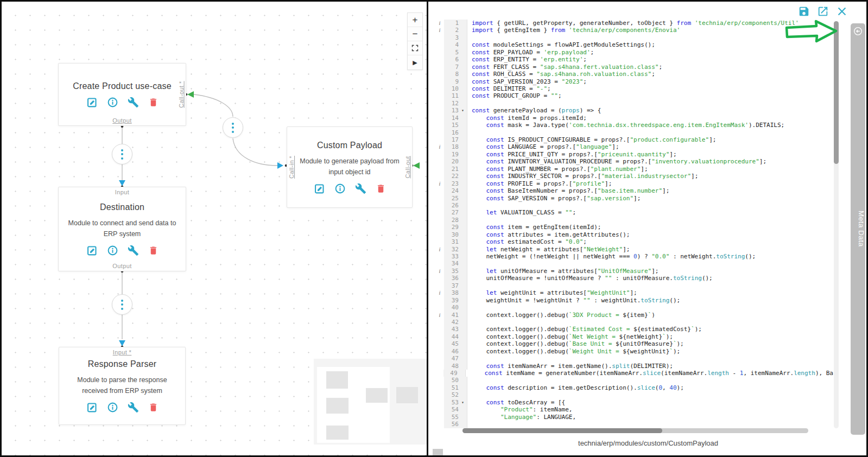  I want to click on port-output: Output, so click(122, 266).